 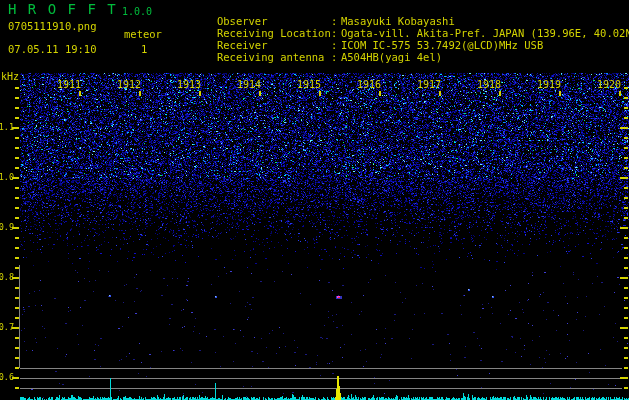 I want to click on time-axis-label: 1913, so click(x=189, y=85).